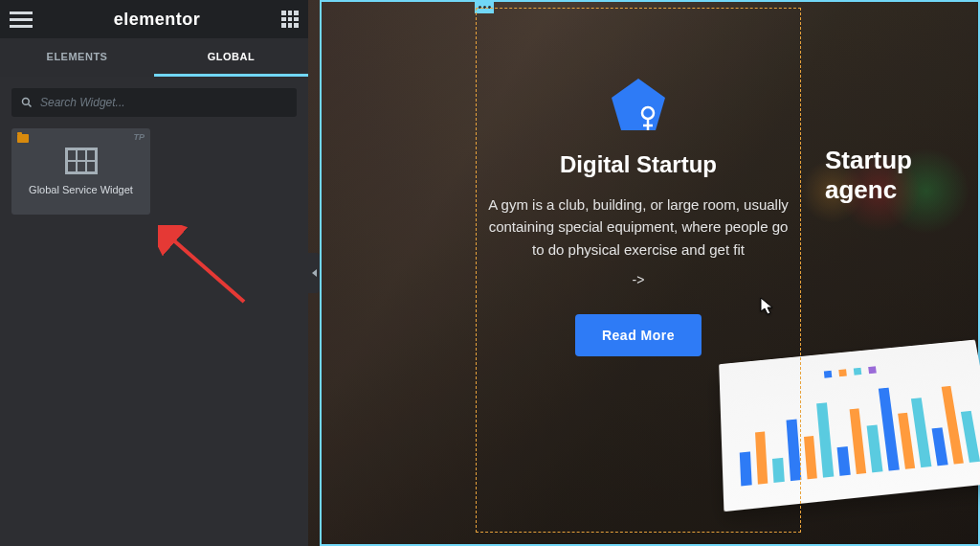 Image resolution: width=980 pixels, height=546 pixels. Describe the element at coordinates (768, 308) in the screenshot. I see `cursor-icon` at that location.